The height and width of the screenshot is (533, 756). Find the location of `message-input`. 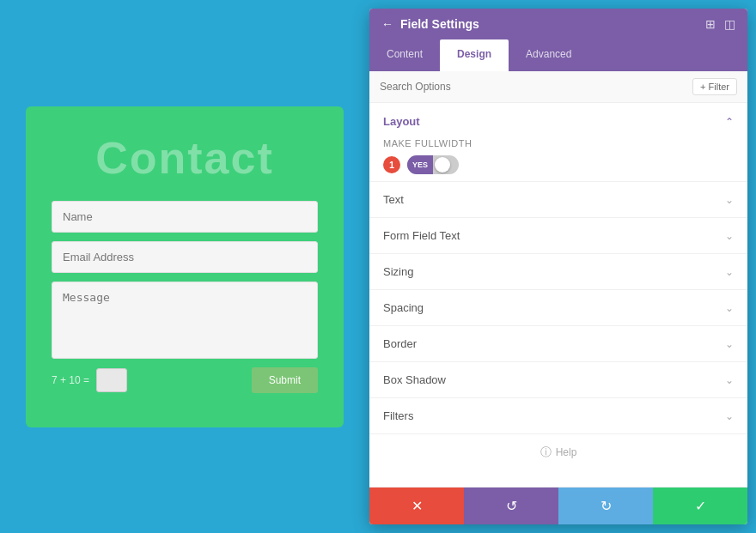

message-input is located at coordinates (185, 320).